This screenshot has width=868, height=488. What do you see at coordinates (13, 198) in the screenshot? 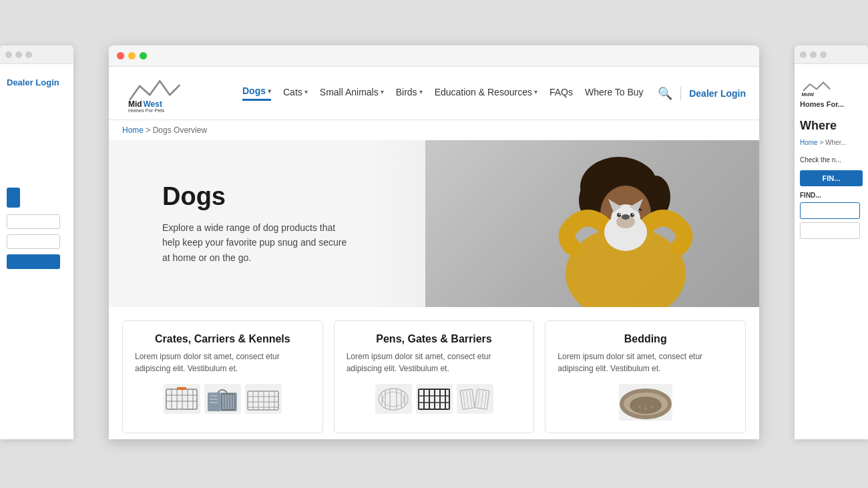
I see `left-blue-button` at bounding box center [13, 198].